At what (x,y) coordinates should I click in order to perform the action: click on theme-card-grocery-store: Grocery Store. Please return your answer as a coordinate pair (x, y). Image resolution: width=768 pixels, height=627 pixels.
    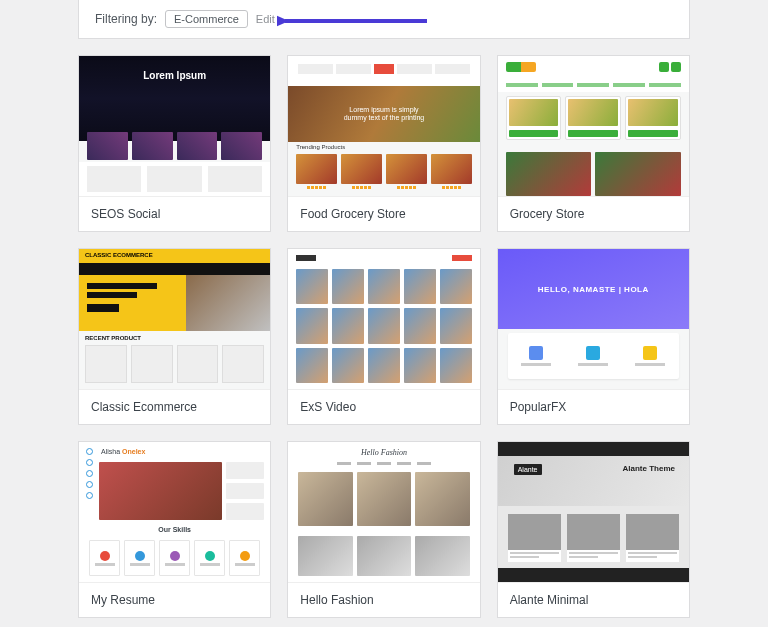
    Looking at the image, I should click on (594, 144).